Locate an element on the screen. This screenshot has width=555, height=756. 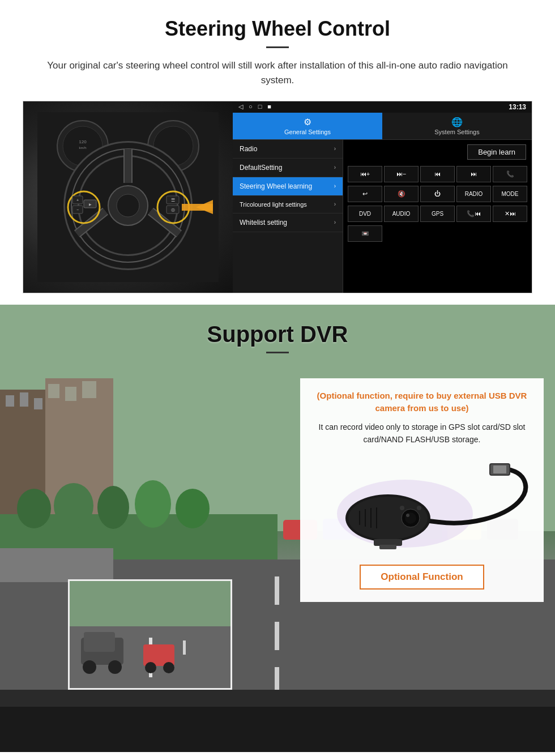
menu-item-whitelist: Whitelist setting › is located at coordinates (288, 223).